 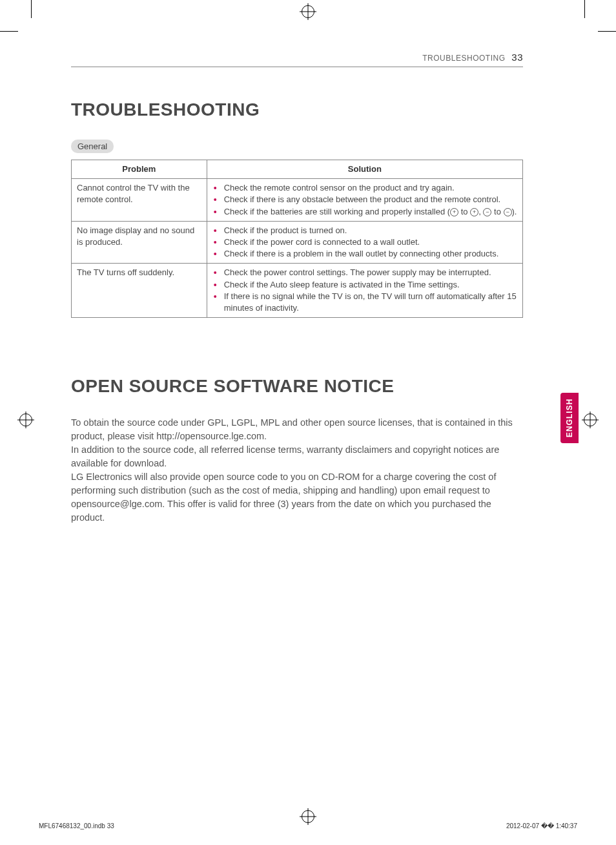 I want to click on solution-item: Check the power control settings. The po…, so click(x=369, y=273).